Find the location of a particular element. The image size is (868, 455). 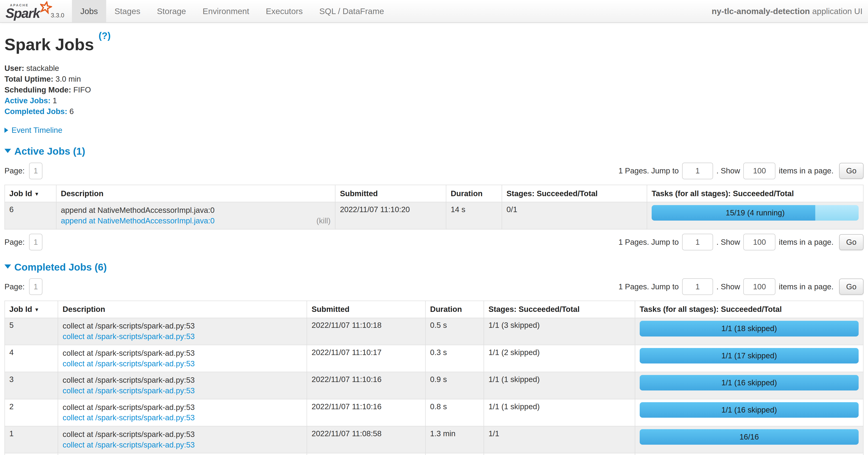

job-summary: User: stackable Total Uptime: 3.0 min Sc… is located at coordinates (434, 90).